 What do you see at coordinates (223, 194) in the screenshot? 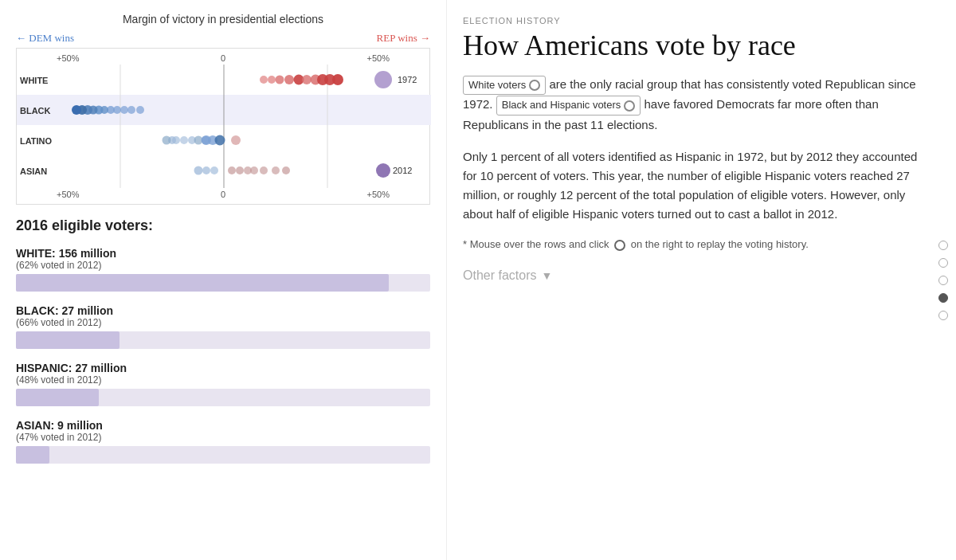
I see `axis-labels-bottom: +50% 0 +50%` at bounding box center [223, 194].